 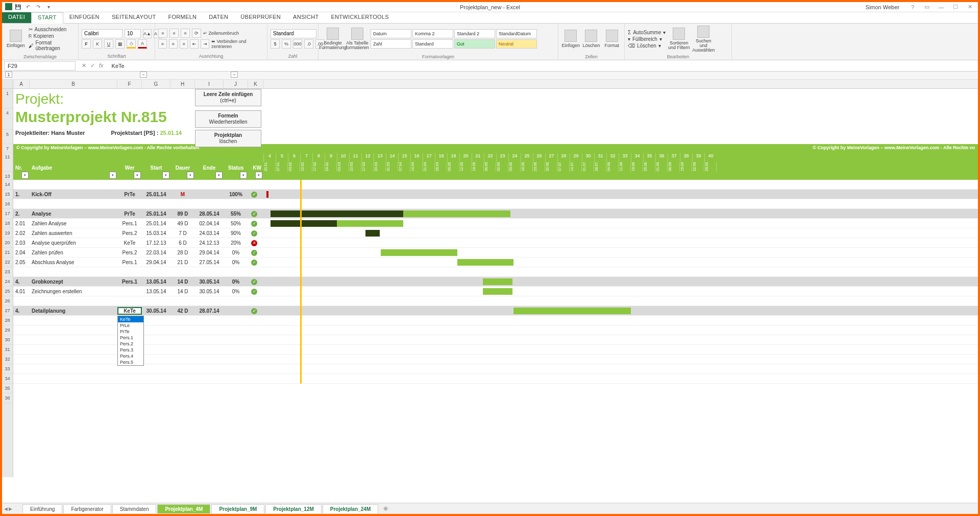 What do you see at coordinates (256, 84) in the screenshot?
I see `col-header-K: K` at bounding box center [256, 84].